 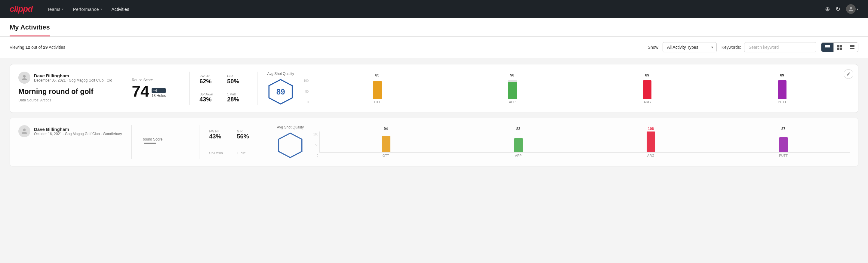 What do you see at coordinates (848, 74) in the screenshot?
I see `edit-button` at bounding box center [848, 74].